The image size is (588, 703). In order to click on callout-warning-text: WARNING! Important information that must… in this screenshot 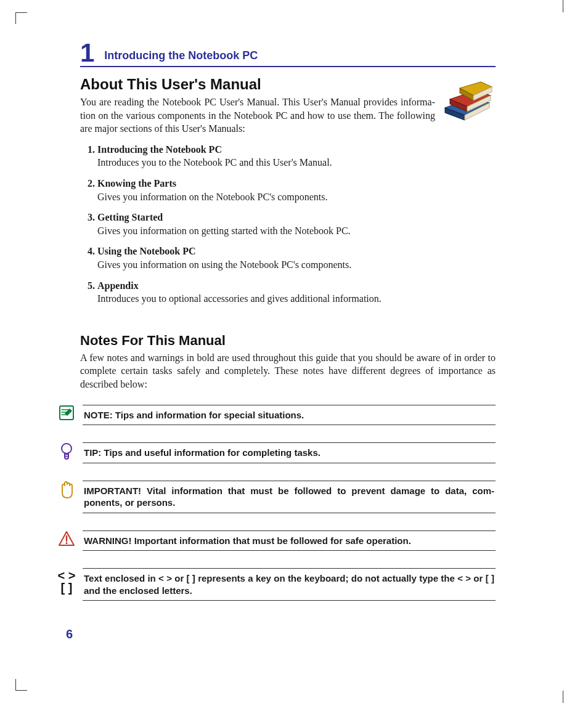, I will do `click(289, 541)`.